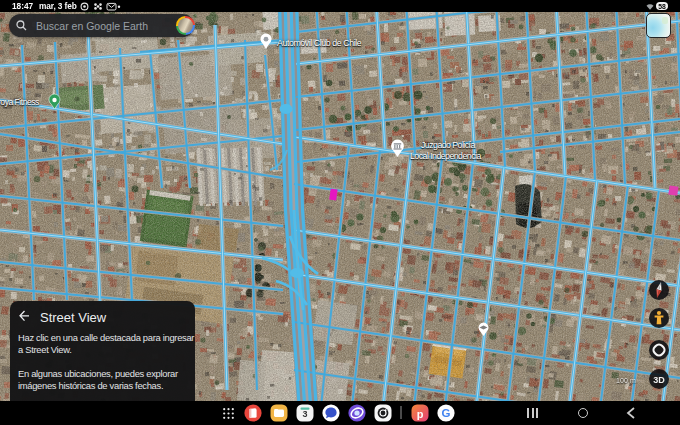  What do you see at coordinates (420, 414) in the screenshot?
I see `svg-text: p` at bounding box center [420, 414].